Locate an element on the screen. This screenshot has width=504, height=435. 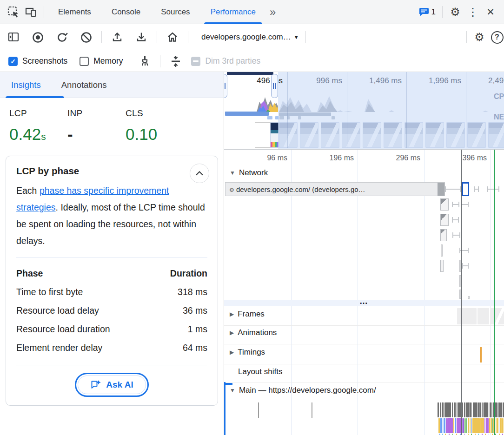
window-right-handle is located at coordinates (274, 86).